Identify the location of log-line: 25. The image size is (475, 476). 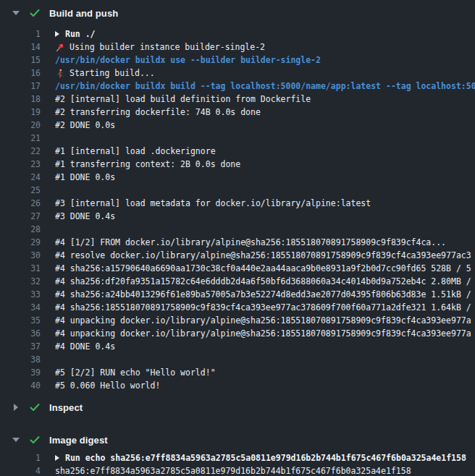
(238, 190).